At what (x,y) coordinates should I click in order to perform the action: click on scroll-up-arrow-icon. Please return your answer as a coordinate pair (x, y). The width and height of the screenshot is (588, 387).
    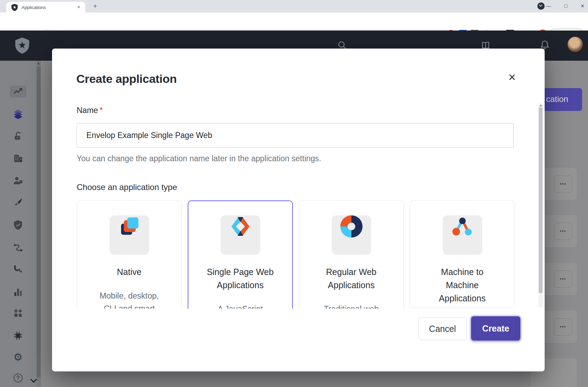
    Looking at the image, I should click on (541, 105).